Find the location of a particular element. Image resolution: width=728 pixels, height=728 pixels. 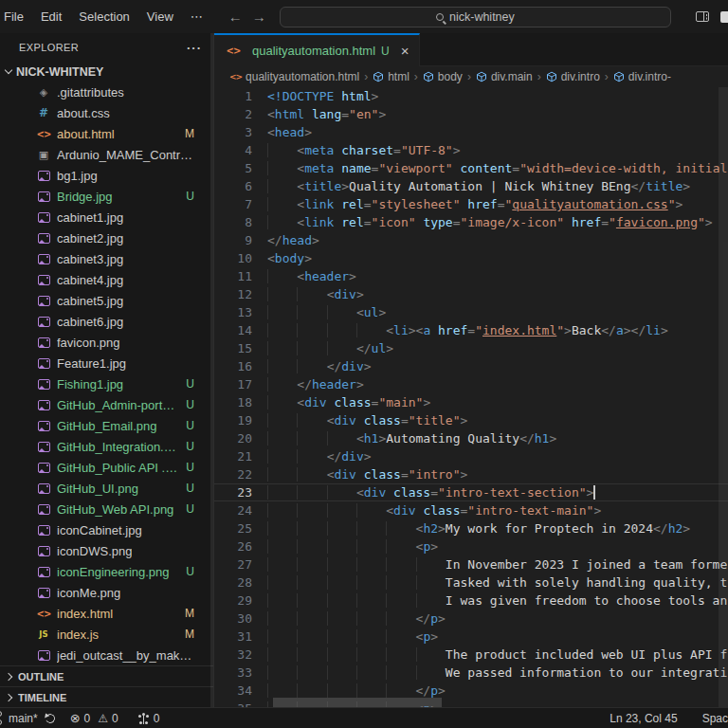

customize-layout-icon is located at coordinates (724, 17).